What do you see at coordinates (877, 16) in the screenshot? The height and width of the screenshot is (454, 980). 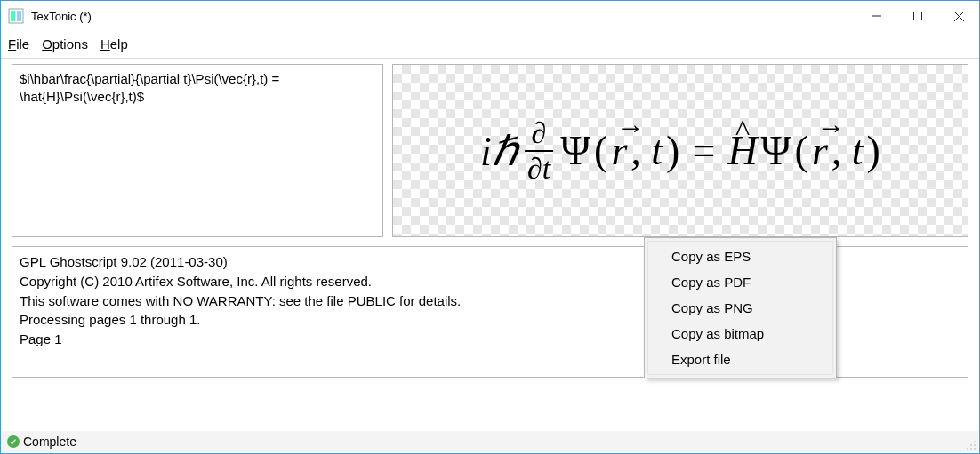 I see `minimize-button` at bounding box center [877, 16].